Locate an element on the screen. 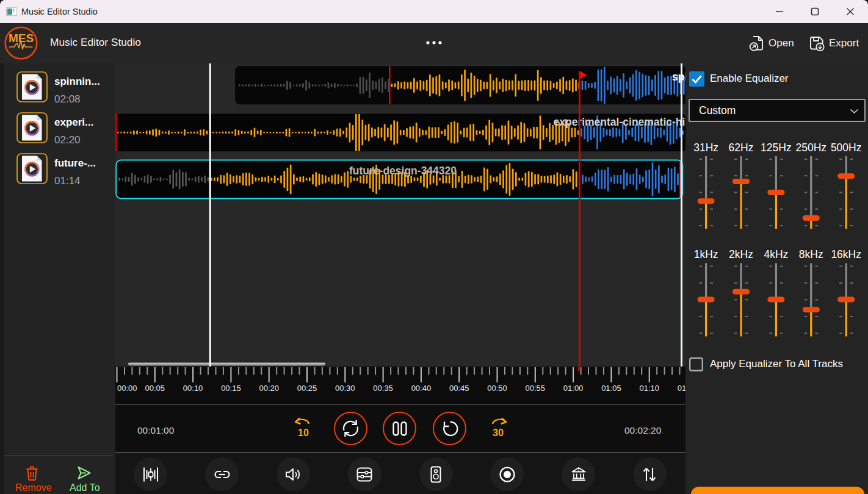 The image size is (868, 494). svg-text: 00:35 is located at coordinates (383, 388).